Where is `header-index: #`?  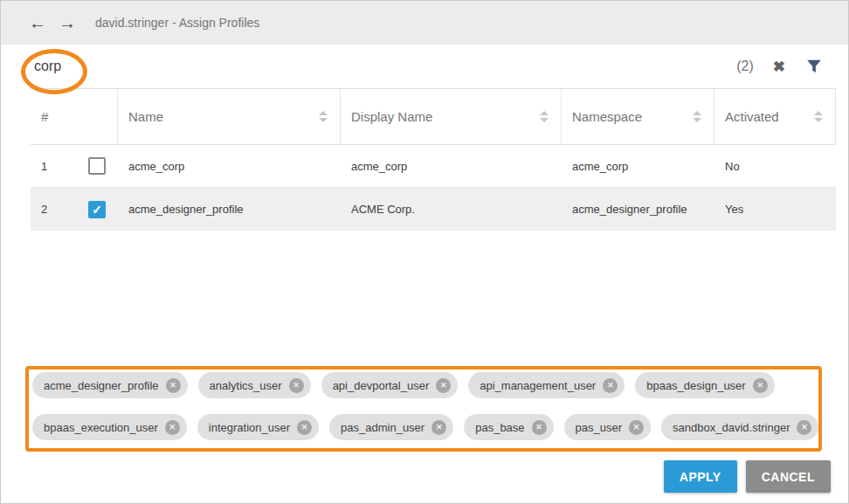 header-index: # is located at coordinates (74, 117).